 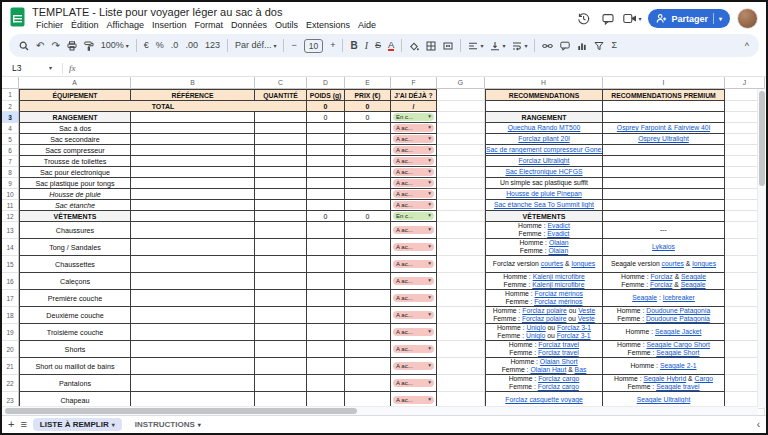 What do you see at coordinates (664, 138) in the screenshot?
I see `reco-link: Osprey Ultralight` at bounding box center [664, 138].